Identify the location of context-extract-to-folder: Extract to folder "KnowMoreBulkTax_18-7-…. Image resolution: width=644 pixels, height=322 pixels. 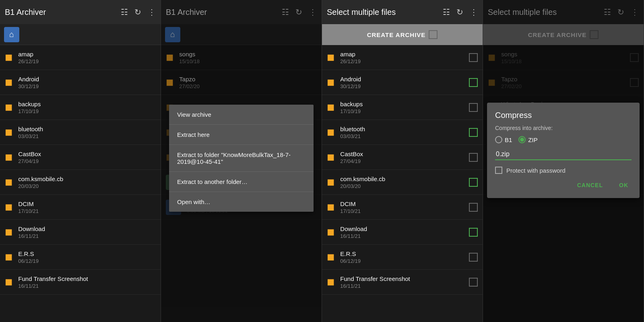
(242, 159).